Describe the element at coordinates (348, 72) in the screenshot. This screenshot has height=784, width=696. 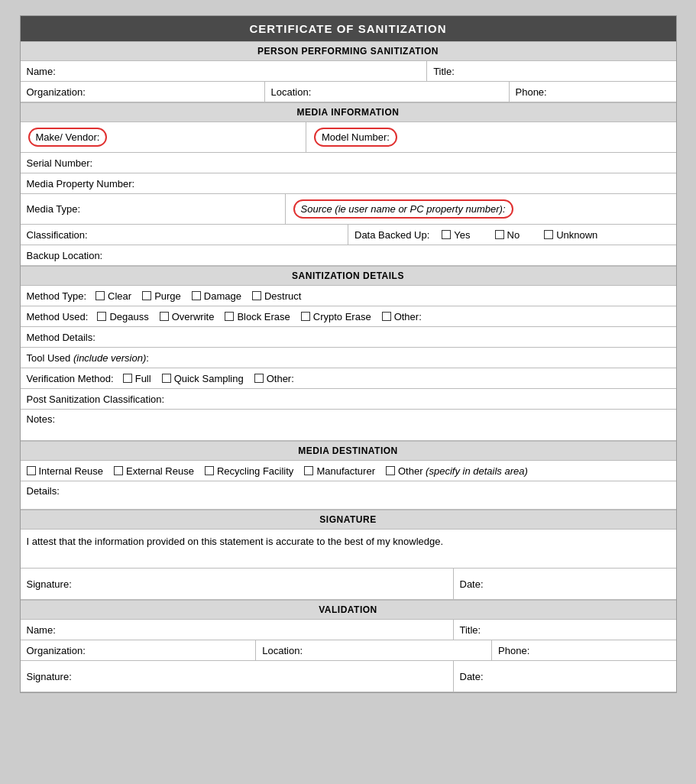
I see `person-name-title-row: Name: Title:` at that location.